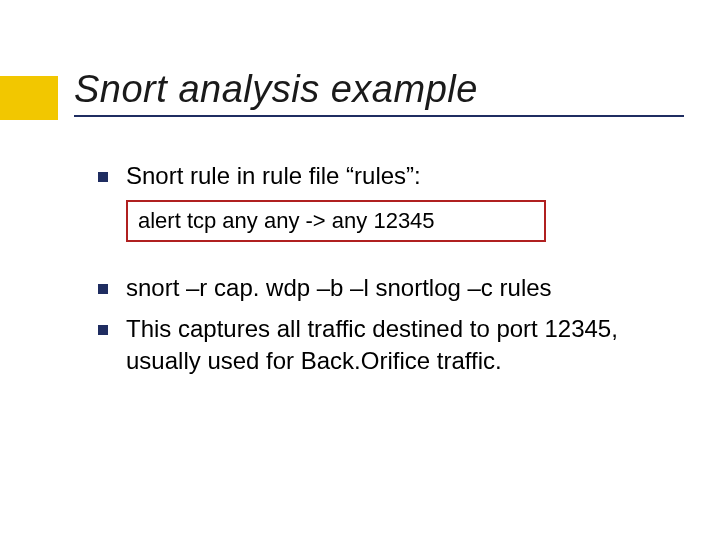  Describe the element at coordinates (393, 346) in the screenshot. I see `bullet-text-3: This captures all traffic destined to po…` at that location.